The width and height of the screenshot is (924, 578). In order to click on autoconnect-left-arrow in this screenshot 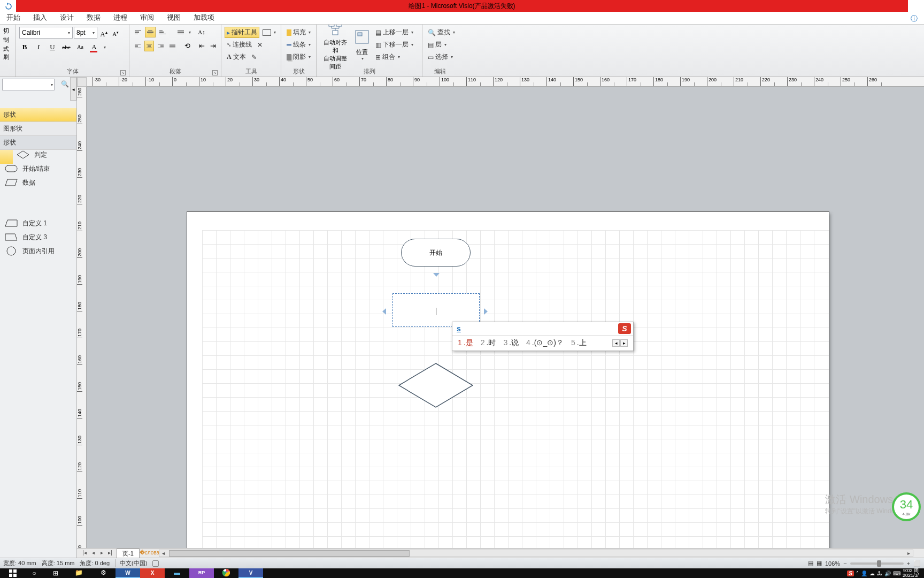, I will do `click(384, 311)`.